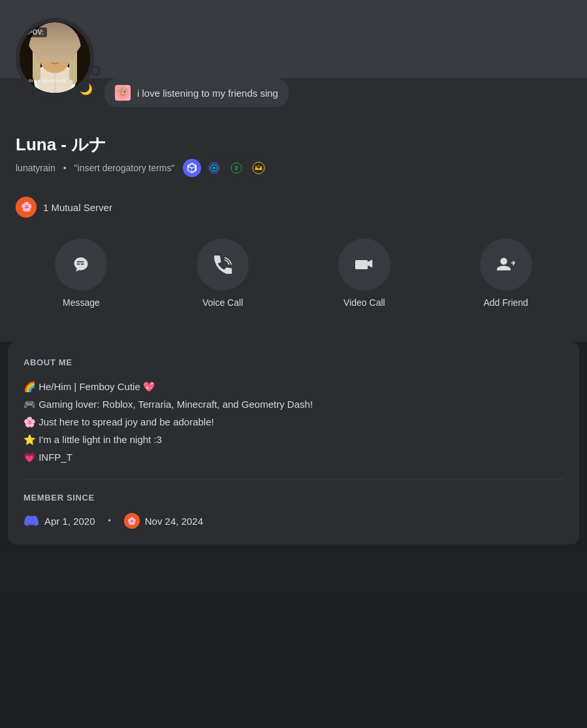 This screenshot has height=728, width=587. What do you see at coordinates (294, 387) in the screenshot?
I see `about-line-1: 🌈 He/Him | Femboy Cutie 💖` at bounding box center [294, 387].